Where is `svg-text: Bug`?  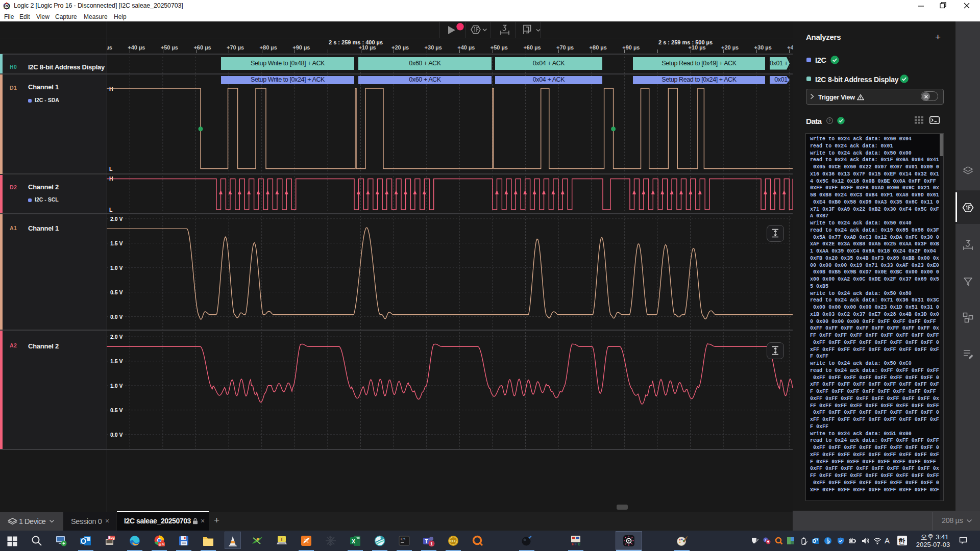
svg-text: Bug is located at coordinates (111, 538).